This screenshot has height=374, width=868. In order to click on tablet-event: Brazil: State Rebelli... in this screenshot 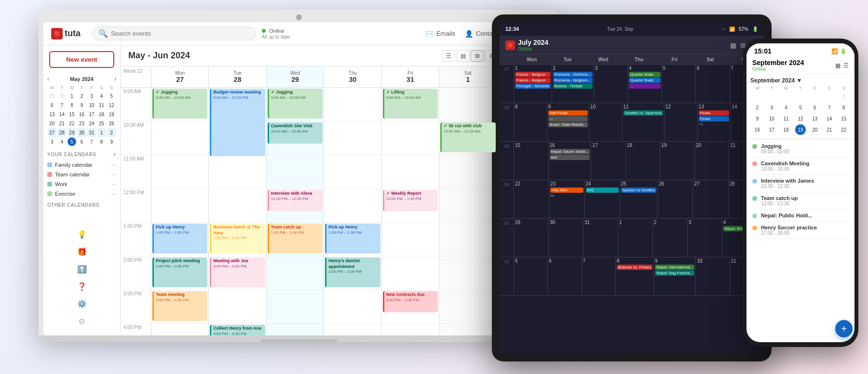, I will do `click(568, 124)`.